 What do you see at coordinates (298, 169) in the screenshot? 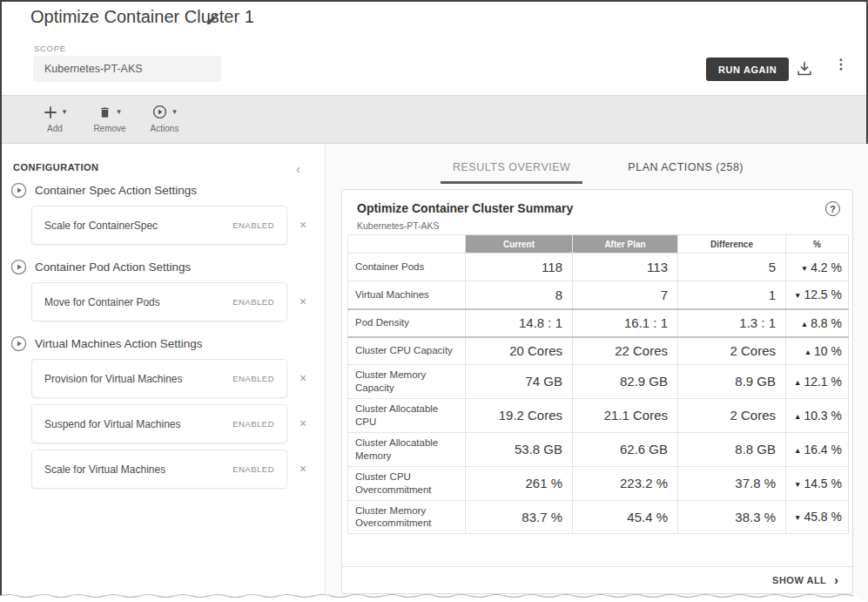
I see `chevron-left-icon: ‹` at bounding box center [298, 169].